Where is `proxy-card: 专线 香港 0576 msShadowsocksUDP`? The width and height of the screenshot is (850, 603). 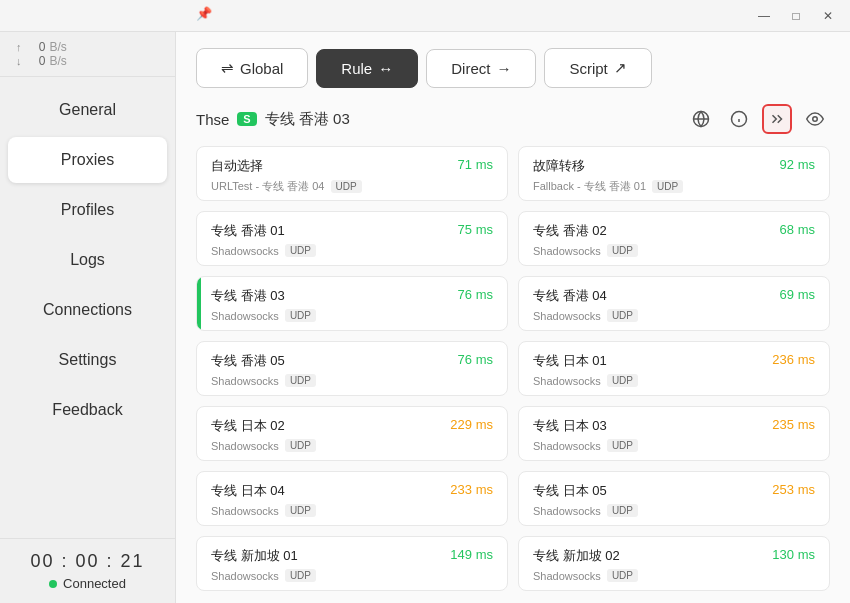 proxy-card: 专线 香港 0576 msShadowsocksUDP is located at coordinates (352, 368).